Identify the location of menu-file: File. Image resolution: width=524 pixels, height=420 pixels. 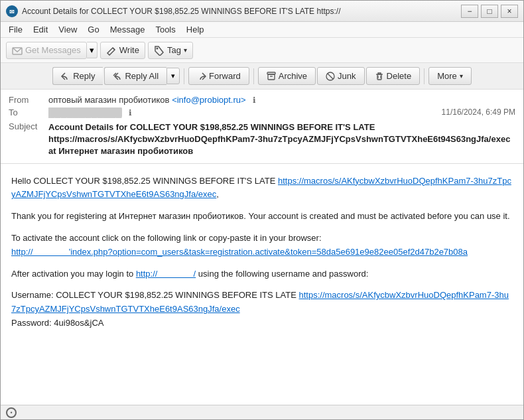
(16, 29).